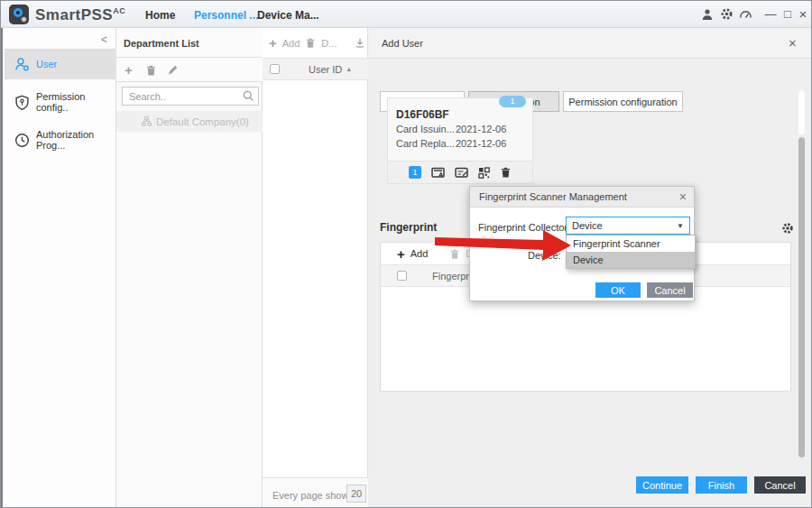 Image resolution: width=812 pixels, height=508 pixels. Describe the element at coordinates (316, 268) in the screenshot. I see `user-list-panel: + Add D... User ID ▲ Every page shows 20` at that location.